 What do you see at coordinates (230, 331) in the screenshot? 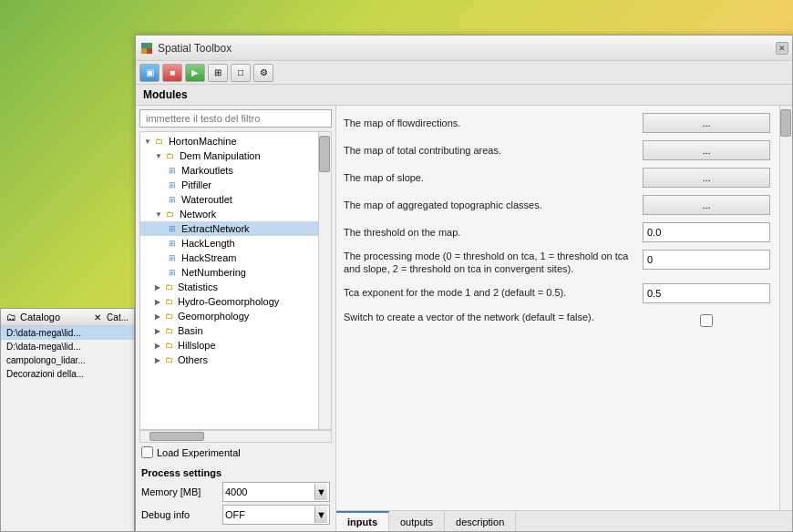
I see `tree-item-basin: ▶ 🗀 Basin` at bounding box center [230, 331].